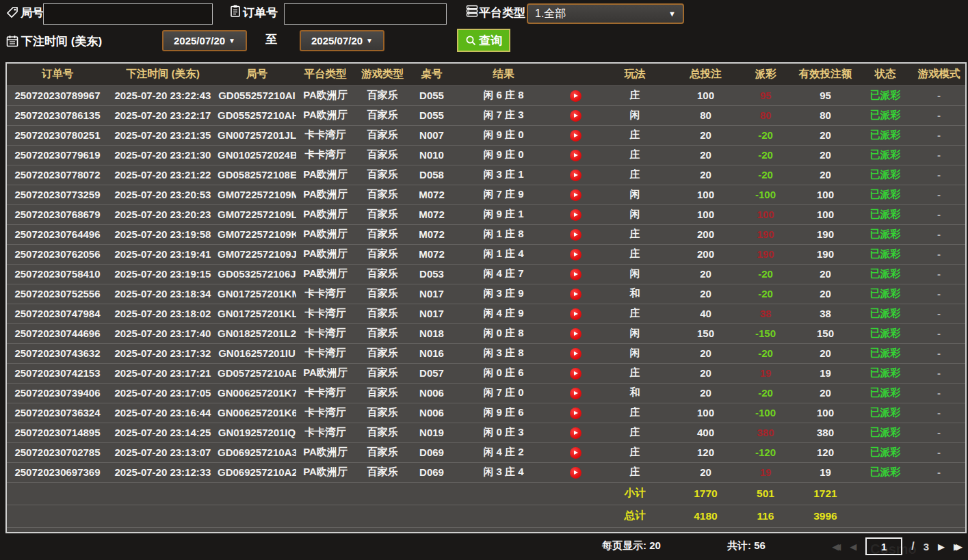 This screenshot has height=560, width=968. What do you see at coordinates (503, 234) in the screenshot?
I see `result-cell: 闲 1 庄 8` at bounding box center [503, 234].